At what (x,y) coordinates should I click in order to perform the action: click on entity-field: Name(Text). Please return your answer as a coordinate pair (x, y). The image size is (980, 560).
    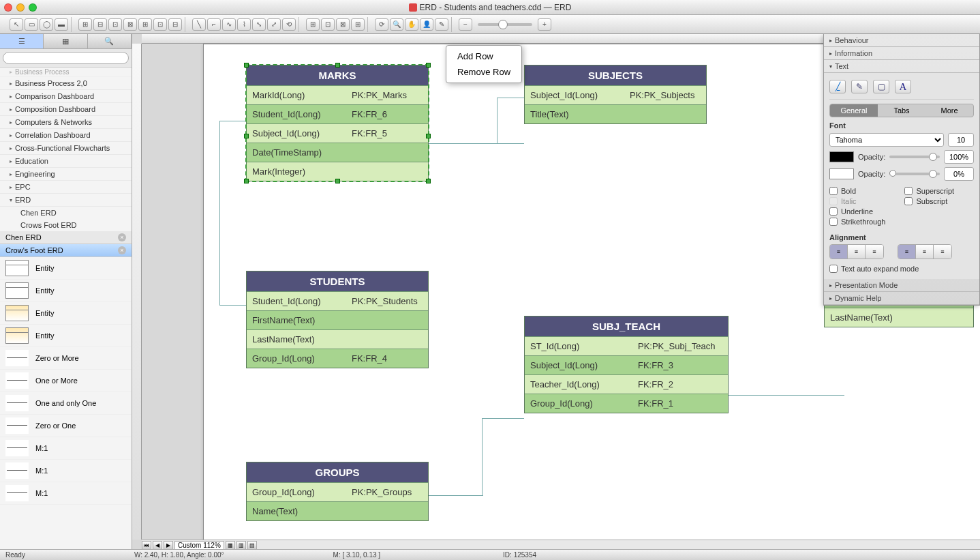
    Looking at the image, I should click on (296, 512).